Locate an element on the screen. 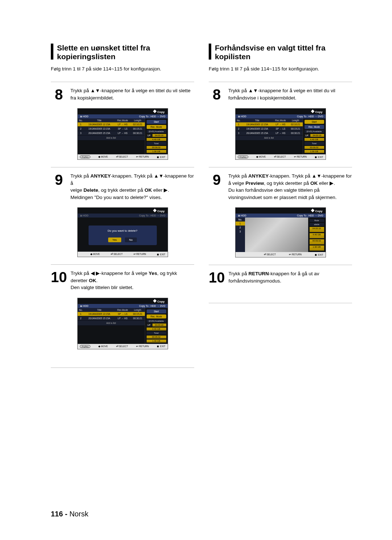 This screenshot has height=540, width=392. section-title: Forhåndsvise en valgt tittel fra kopilis… is located at coordinates (283, 52).